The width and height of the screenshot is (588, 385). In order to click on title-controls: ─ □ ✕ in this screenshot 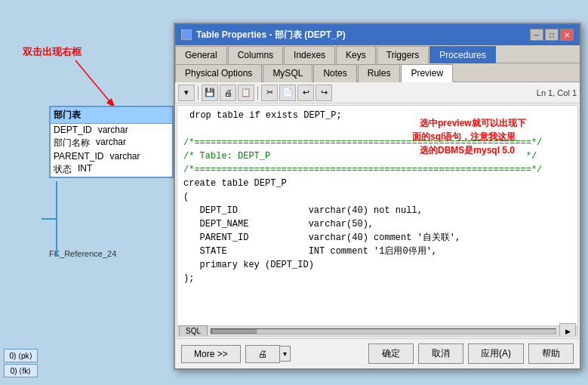, I will do `click(552, 35)`.